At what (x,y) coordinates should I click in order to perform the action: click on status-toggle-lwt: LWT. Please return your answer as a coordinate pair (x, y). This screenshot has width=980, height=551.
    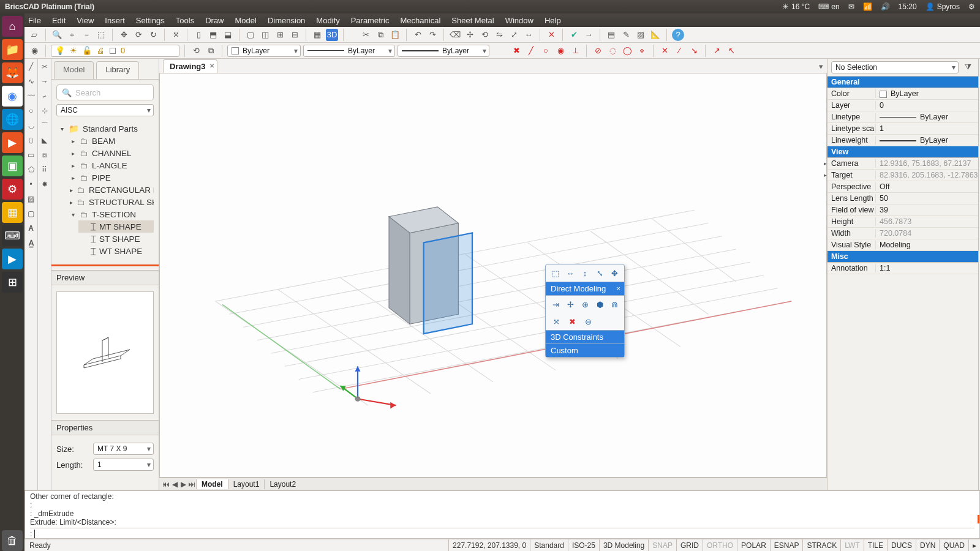
    Looking at the image, I should click on (851, 545).